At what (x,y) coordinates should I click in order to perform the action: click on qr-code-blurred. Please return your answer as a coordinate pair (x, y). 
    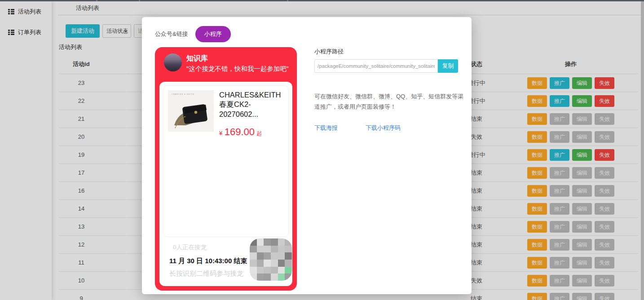
    Looking at the image, I should click on (271, 260).